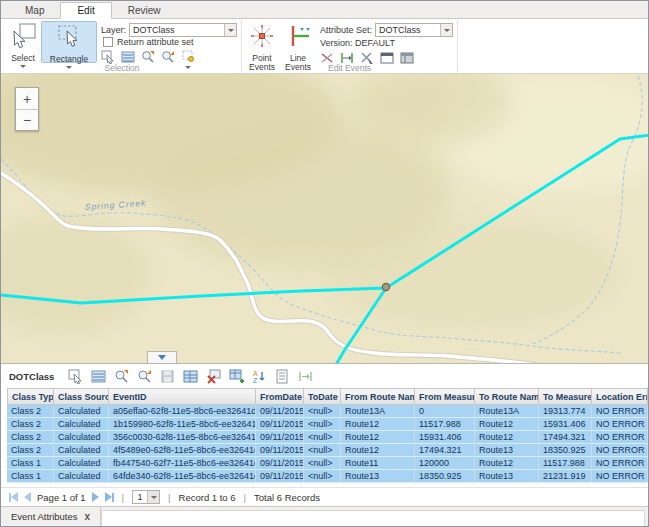  Describe the element at coordinates (298, 42) in the screenshot. I see `line-events-button: Line Events` at that location.